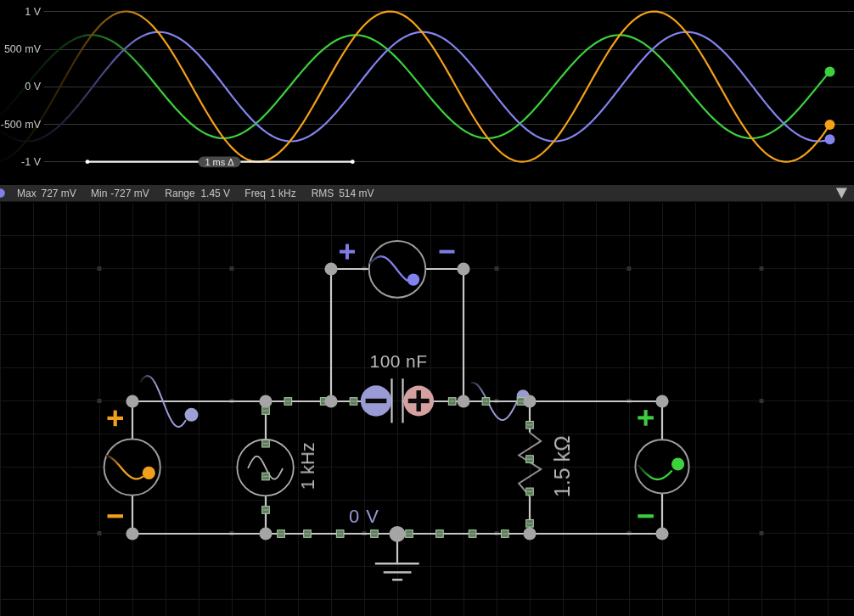  Describe the element at coordinates (219, 162) in the screenshot. I see `svg-text: 1 ms Δ` at that location.